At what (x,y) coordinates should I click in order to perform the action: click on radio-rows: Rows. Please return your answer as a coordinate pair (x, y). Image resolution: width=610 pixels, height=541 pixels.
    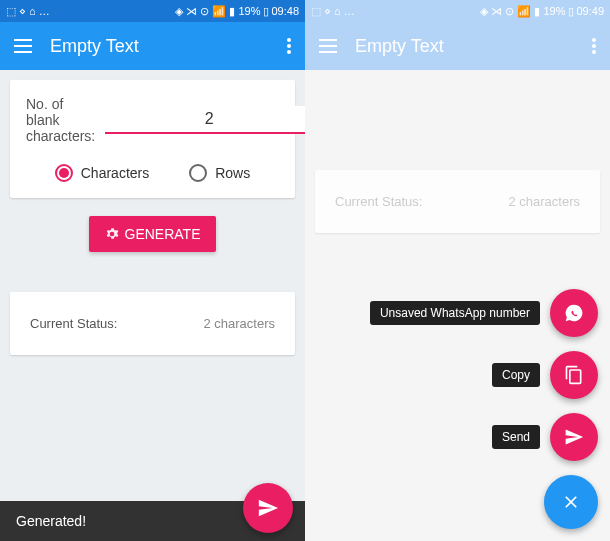
    Looking at the image, I should click on (220, 173).